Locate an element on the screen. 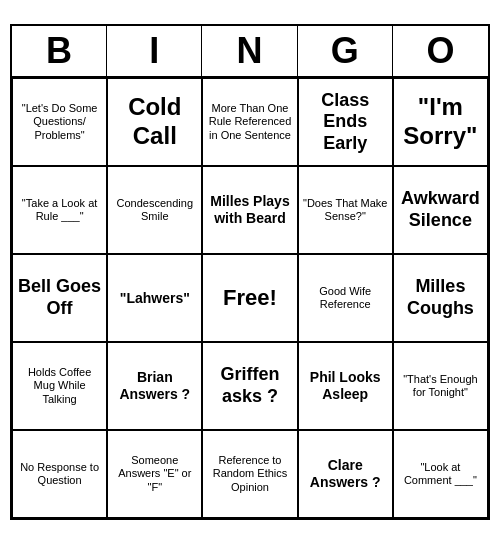  bingo-cell-0: "Let's Do Some Questions/ Problems" is located at coordinates (60, 122).